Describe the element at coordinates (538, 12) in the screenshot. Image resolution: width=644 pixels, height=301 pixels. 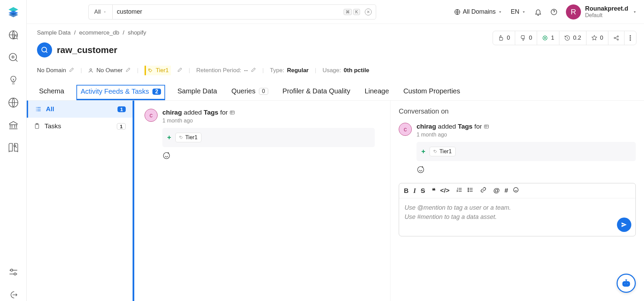
I see `notifications-button` at that location.